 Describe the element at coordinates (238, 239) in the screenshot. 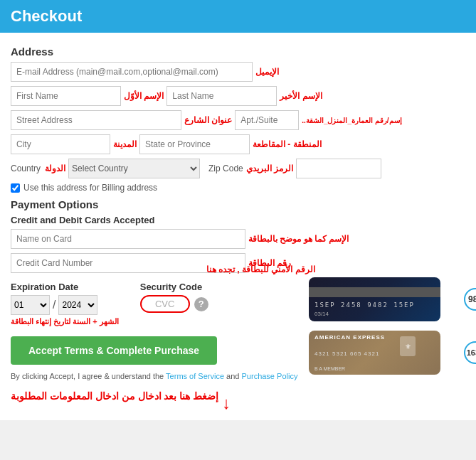

I see `name-on-card-row: الإسم كما هو موضح بالبطاقة` at that location.